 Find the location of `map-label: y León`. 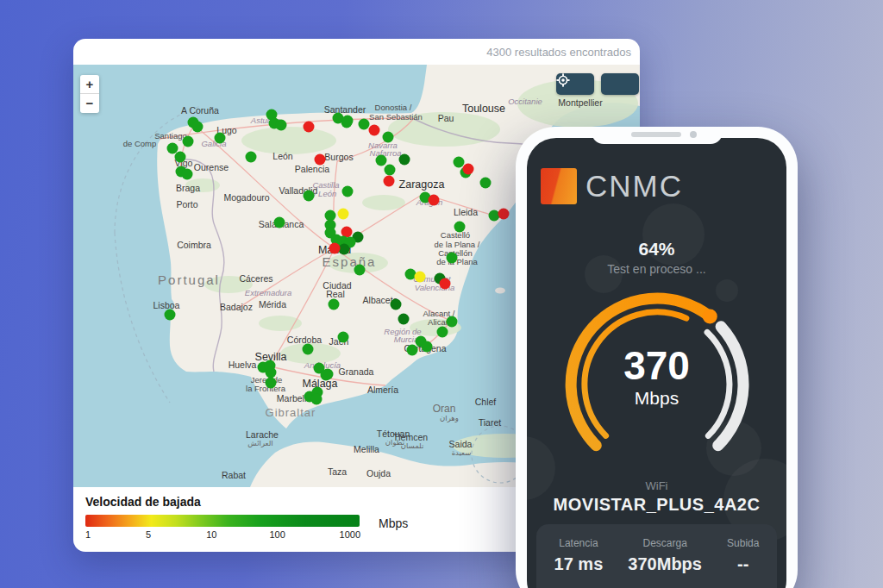

map-label: y León is located at coordinates (324, 193).